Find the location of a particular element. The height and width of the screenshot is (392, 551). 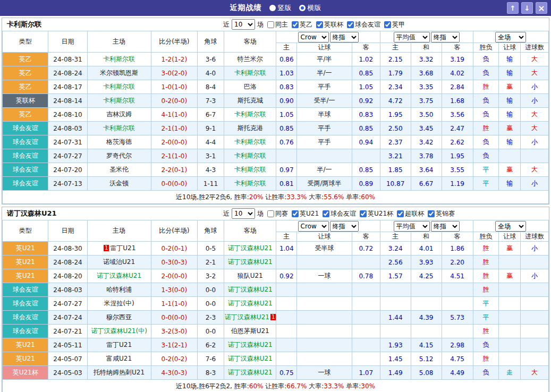

league-filter: 英锦赛 is located at coordinates (440, 214).